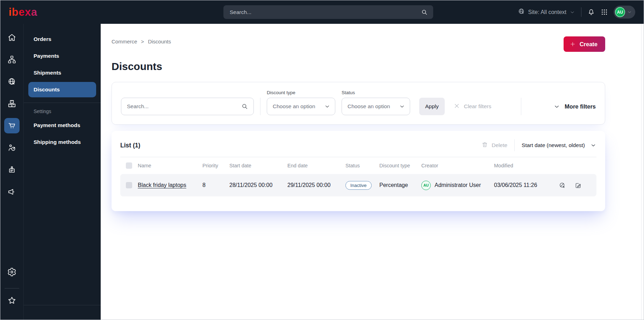 This screenshot has height=320, width=644. Describe the element at coordinates (526, 185) in the screenshot. I see `modified-cell: 03/06/2025 11:26` at that location.